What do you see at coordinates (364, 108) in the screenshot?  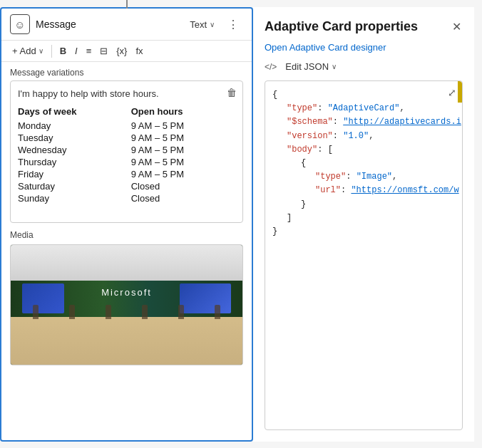 I see `json-line-1: "type": "AdaptiveCard",` at bounding box center [364, 108].